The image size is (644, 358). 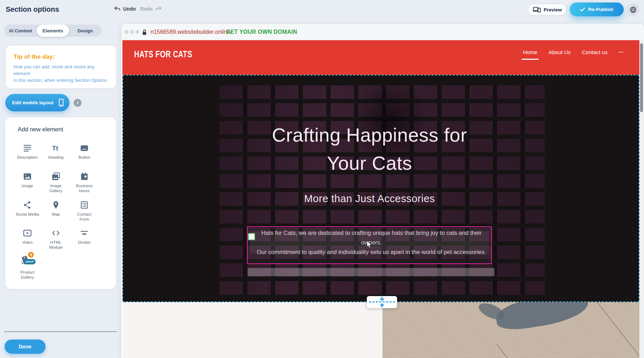 What do you see at coordinates (33, 102) in the screenshot?
I see `edit-mobile-layout-label: Edit mobile layout` at bounding box center [33, 102].